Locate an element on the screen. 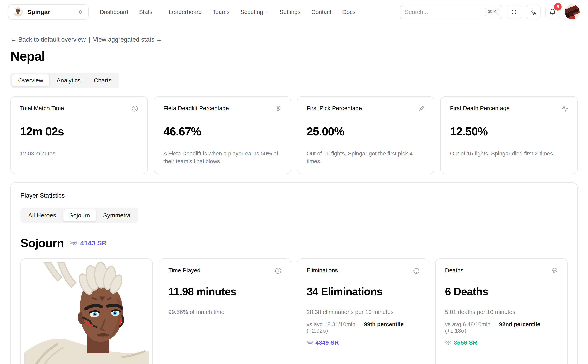 This screenshot has height=364, width=588. percentile-value: 92nd percentile is located at coordinates (520, 324).